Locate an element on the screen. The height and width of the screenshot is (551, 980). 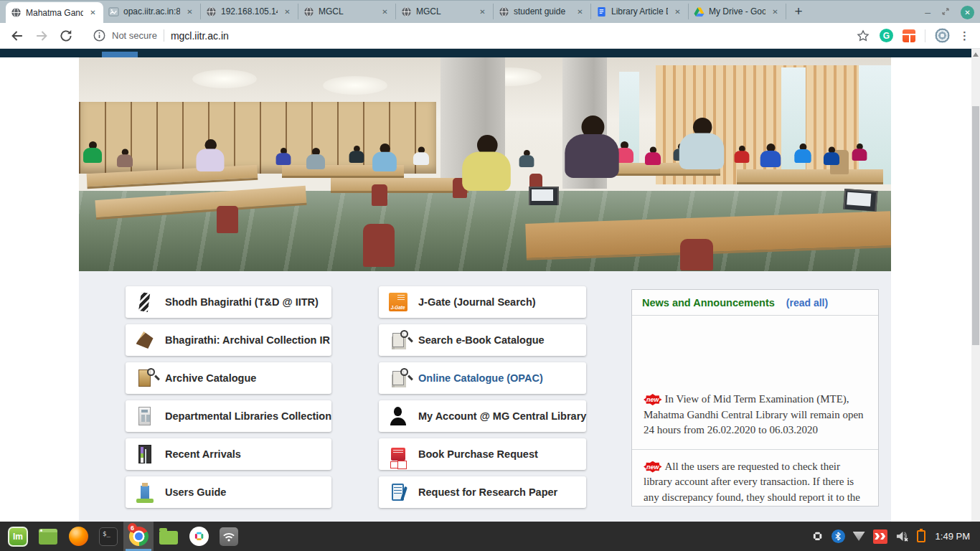
link-book-purchase-request: Book Purchase Request is located at coordinates (482, 454).